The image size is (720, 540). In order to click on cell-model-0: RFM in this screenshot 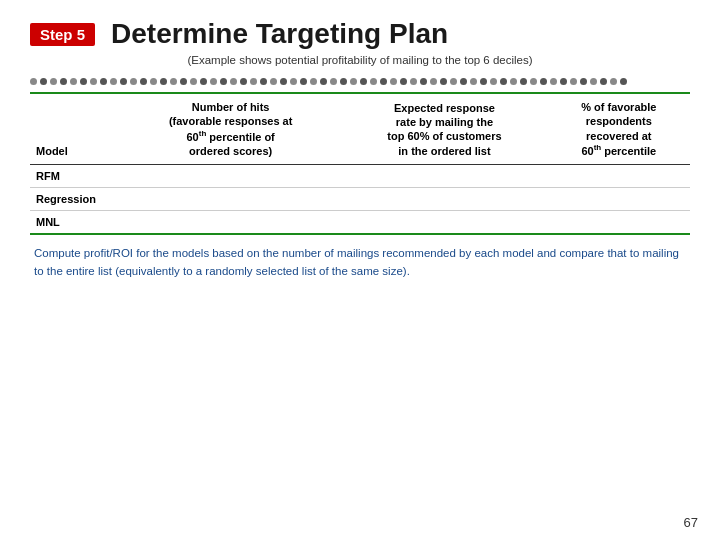, I will do `click(75, 176)`.